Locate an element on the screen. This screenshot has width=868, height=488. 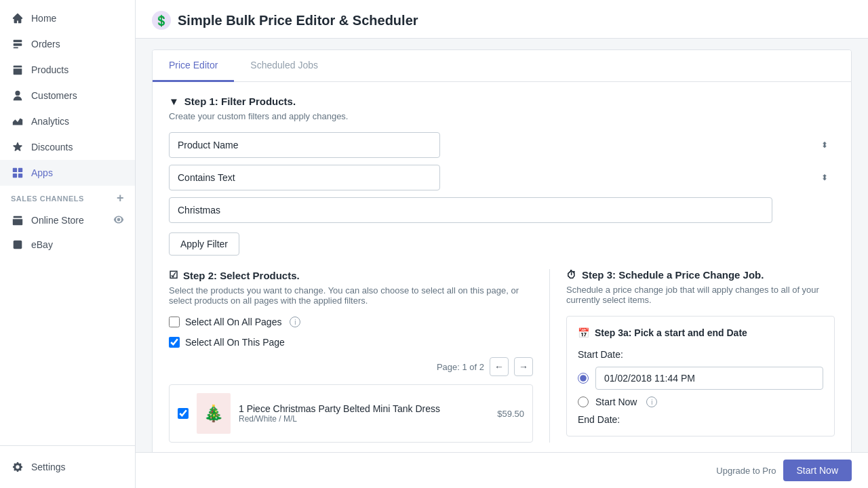
product-variant: Red/White / M/L is located at coordinates (363, 419).